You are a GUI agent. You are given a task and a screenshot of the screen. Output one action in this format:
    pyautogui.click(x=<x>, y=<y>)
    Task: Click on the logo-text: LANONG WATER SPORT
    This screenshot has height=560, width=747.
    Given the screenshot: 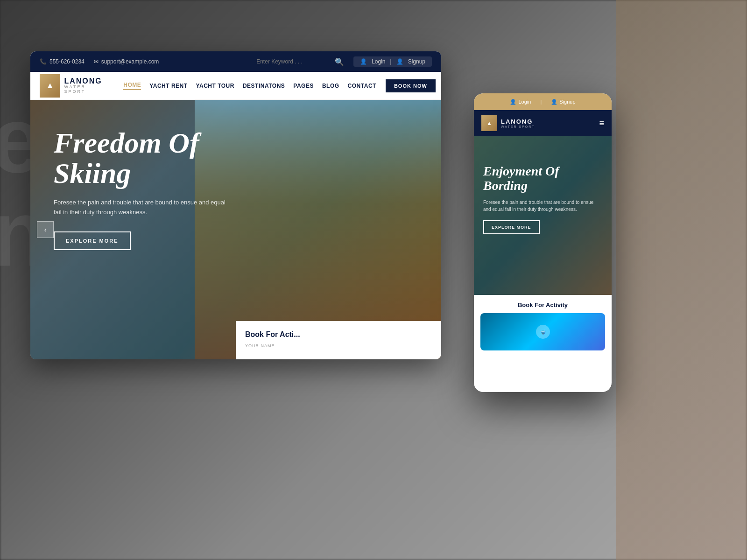 What is the action you would take?
    pyautogui.click(x=84, y=86)
    